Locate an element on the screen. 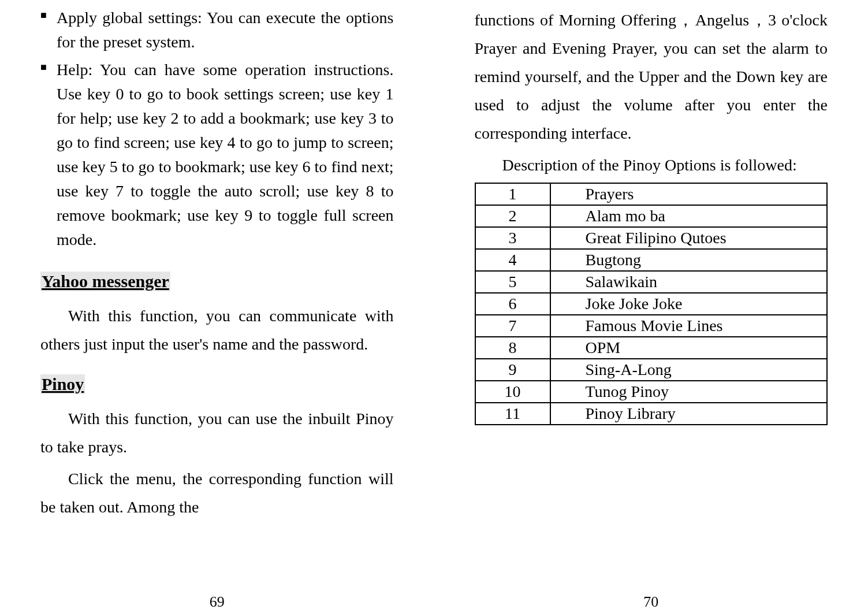 Image resolution: width=868 pixels, height=613 pixels. row-number: 9 is located at coordinates (513, 370).